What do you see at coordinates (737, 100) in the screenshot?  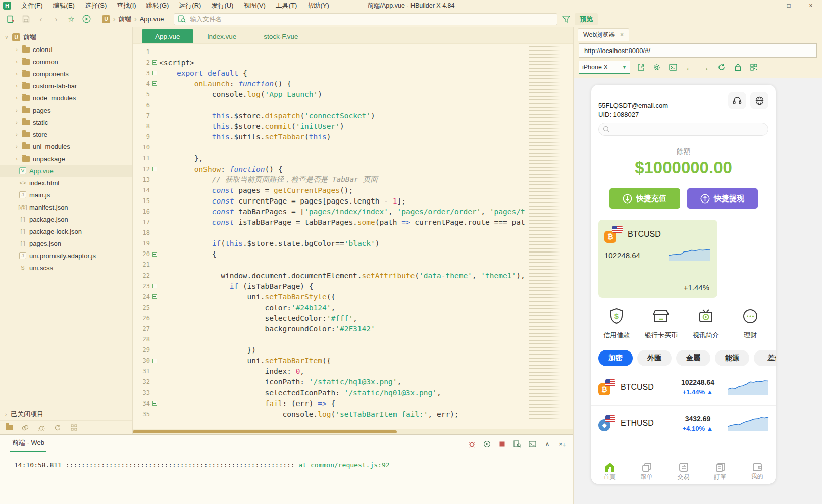 I see `support-headset-icon` at bounding box center [737, 100].